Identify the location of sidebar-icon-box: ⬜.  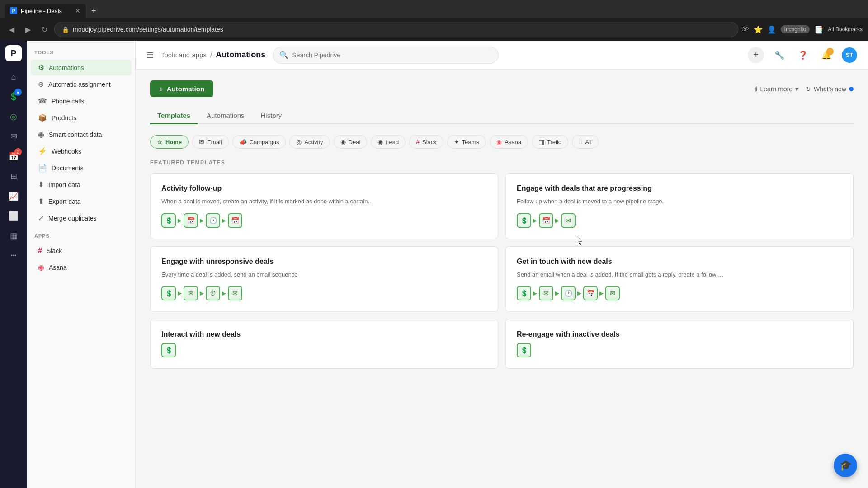
(14, 216).